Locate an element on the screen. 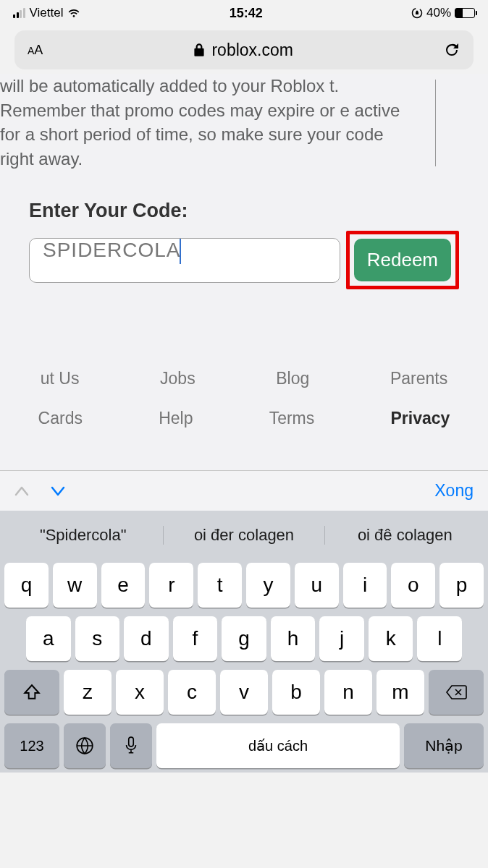  divider is located at coordinates (436, 123).